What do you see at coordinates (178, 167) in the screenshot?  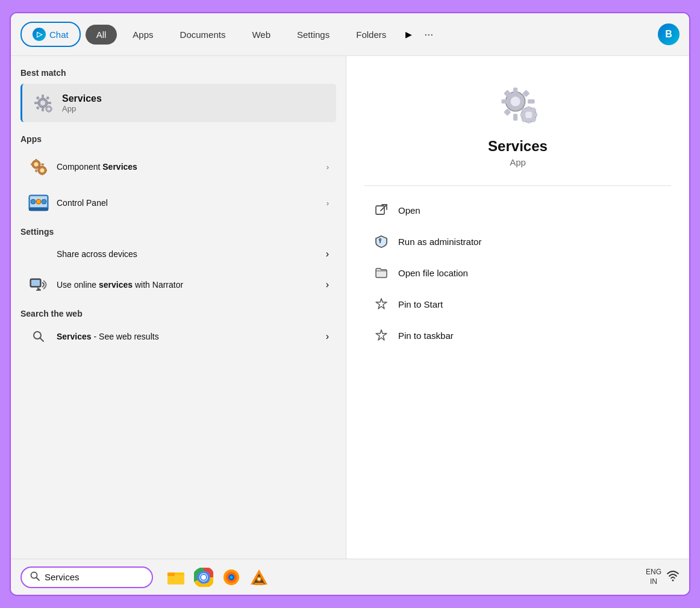 I see `component-services-item: Component Services ›` at bounding box center [178, 167].